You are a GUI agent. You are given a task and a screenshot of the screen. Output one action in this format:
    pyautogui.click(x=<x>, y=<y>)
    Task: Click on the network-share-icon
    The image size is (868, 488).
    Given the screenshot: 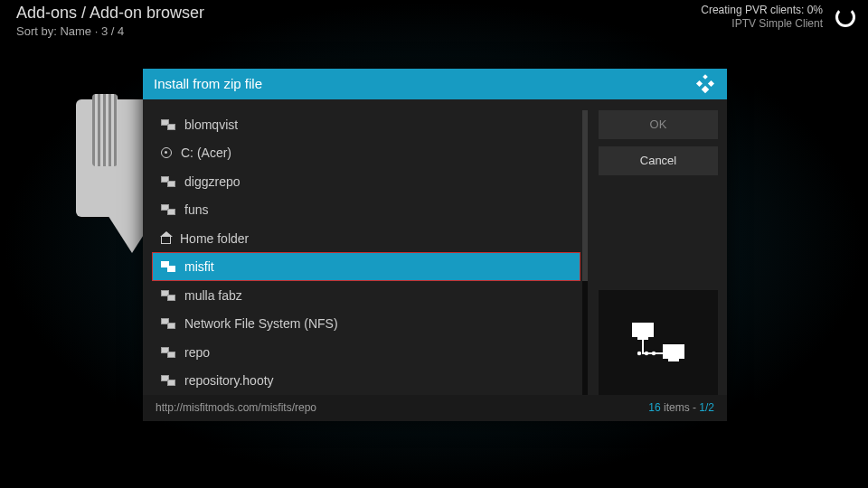 What is the action you would take?
    pyautogui.click(x=658, y=343)
    